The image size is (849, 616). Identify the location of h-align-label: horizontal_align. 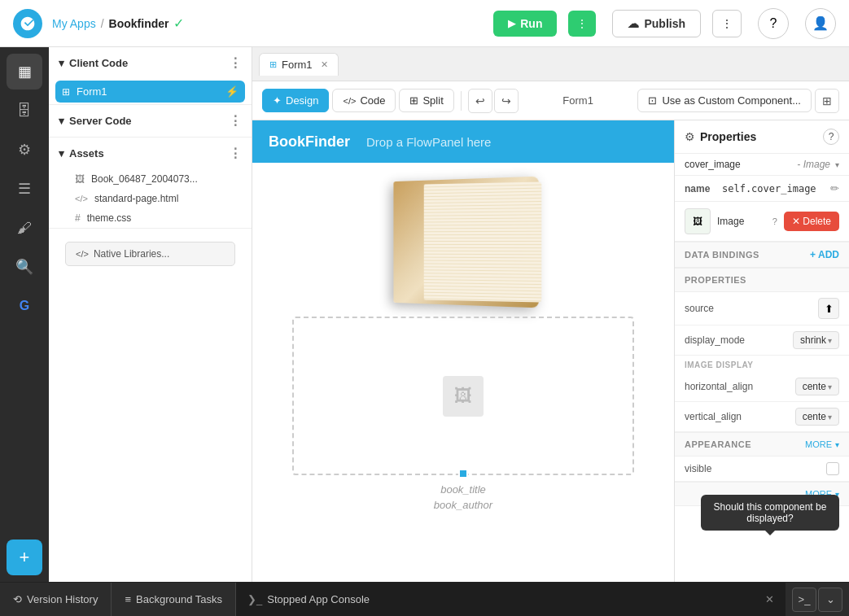
(737, 387).